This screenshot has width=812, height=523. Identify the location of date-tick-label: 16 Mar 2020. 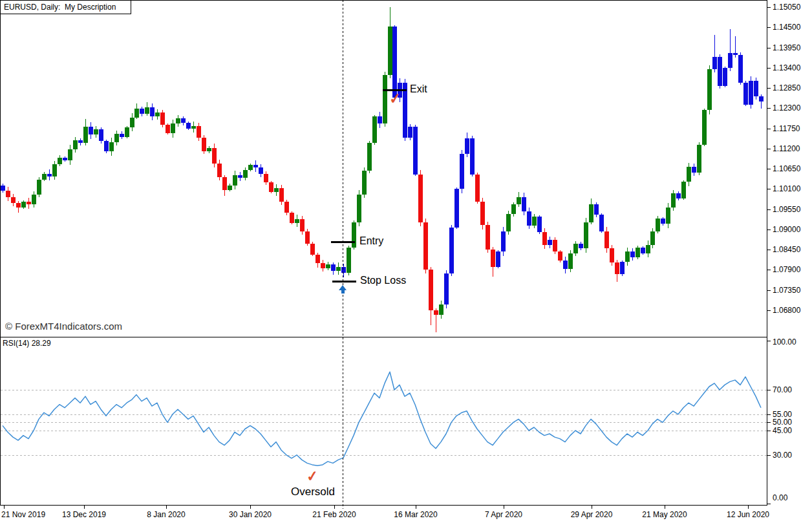
(415, 515).